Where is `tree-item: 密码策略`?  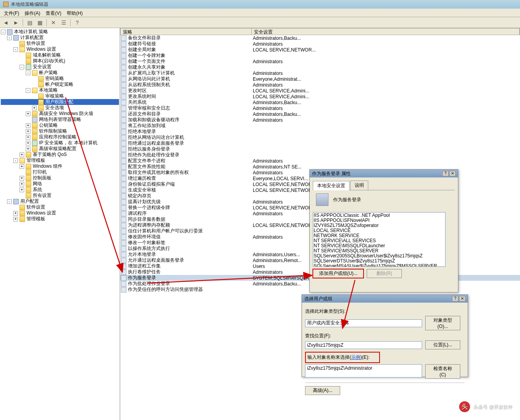
tree-item: 密码策略 is located at coordinates (60, 79).